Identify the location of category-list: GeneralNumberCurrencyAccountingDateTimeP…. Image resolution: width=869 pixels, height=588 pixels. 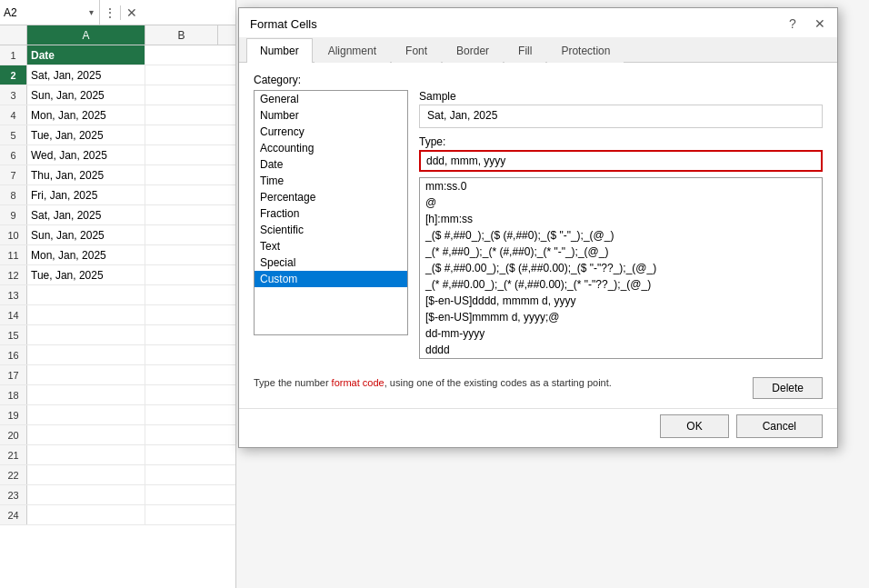
(331, 213).